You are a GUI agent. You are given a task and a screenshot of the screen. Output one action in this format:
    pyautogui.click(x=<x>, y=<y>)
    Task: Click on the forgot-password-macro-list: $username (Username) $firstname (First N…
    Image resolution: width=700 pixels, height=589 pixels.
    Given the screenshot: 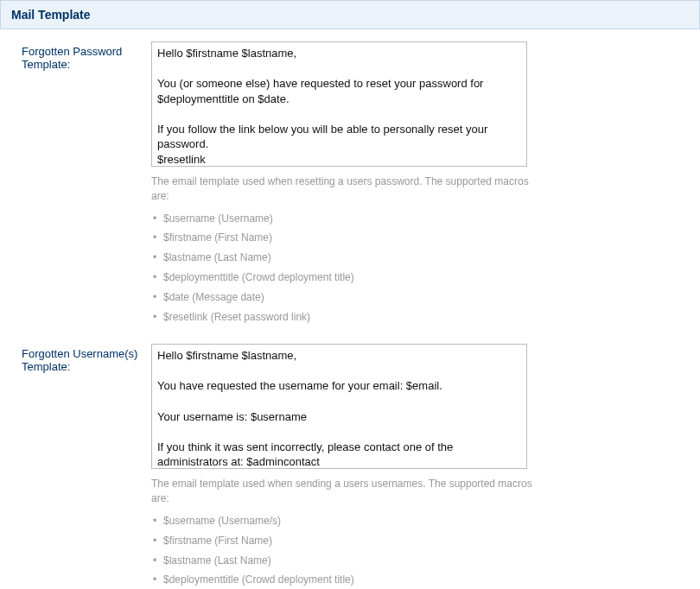 What is the action you would take?
    pyautogui.click(x=347, y=268)
    